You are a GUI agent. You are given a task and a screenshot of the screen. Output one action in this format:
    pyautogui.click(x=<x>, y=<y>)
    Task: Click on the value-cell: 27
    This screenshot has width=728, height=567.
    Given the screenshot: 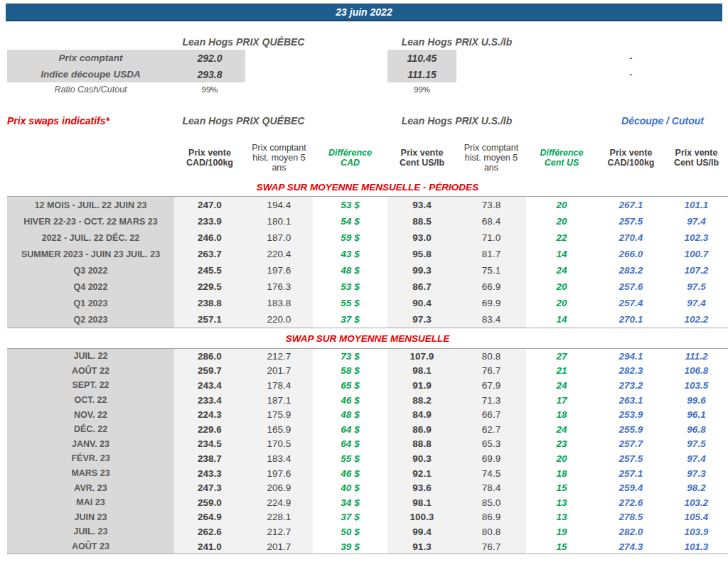 What is the action you would take?
    pyautogui.click(x=562, y=357)
    